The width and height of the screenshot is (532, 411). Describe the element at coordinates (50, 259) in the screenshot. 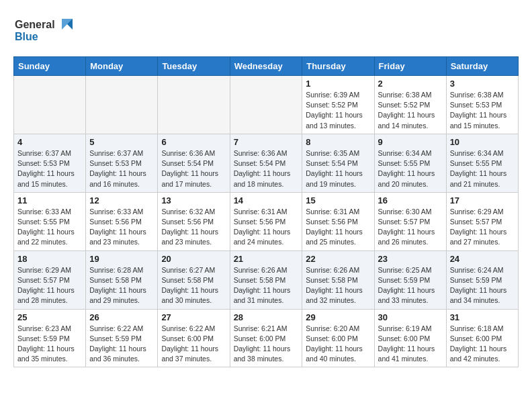

I see `day-number: 18` at that location.